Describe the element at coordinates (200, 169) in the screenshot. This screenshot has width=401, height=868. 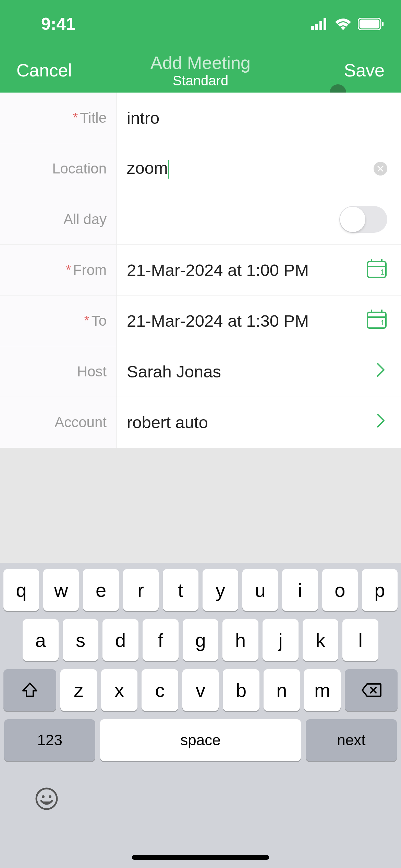
I see `row-location: Location zoom` at that location.